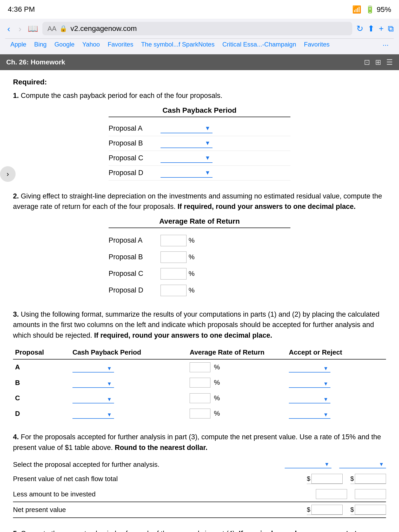  Describe the element at coordinates (367, 62) in the screenshot. I see `header-icon-1: ⊡` at that location.